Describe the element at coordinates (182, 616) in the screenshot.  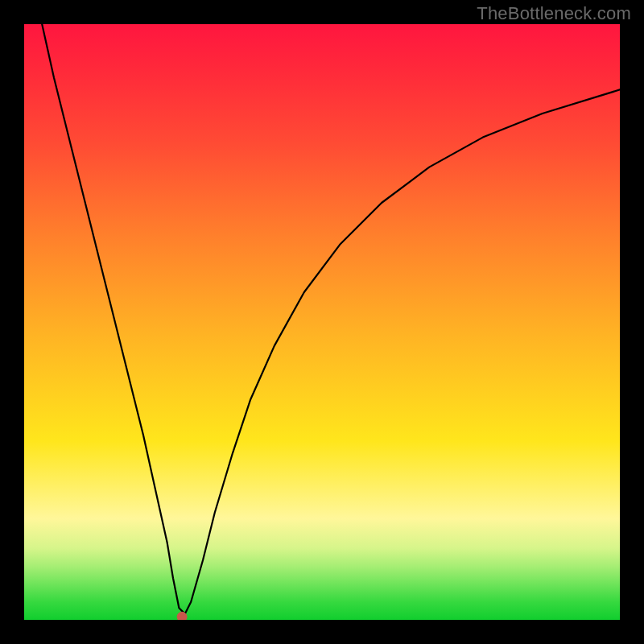
I see `bottleneck-marker` at that location.